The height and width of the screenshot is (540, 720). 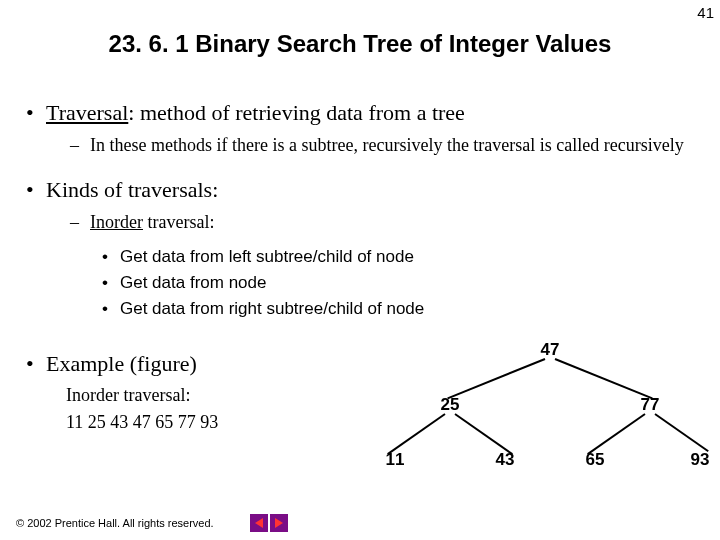 What do you see at coordinates (279, 523) in the screenshot?
I see `next-button` at bounding box center [279, 523].